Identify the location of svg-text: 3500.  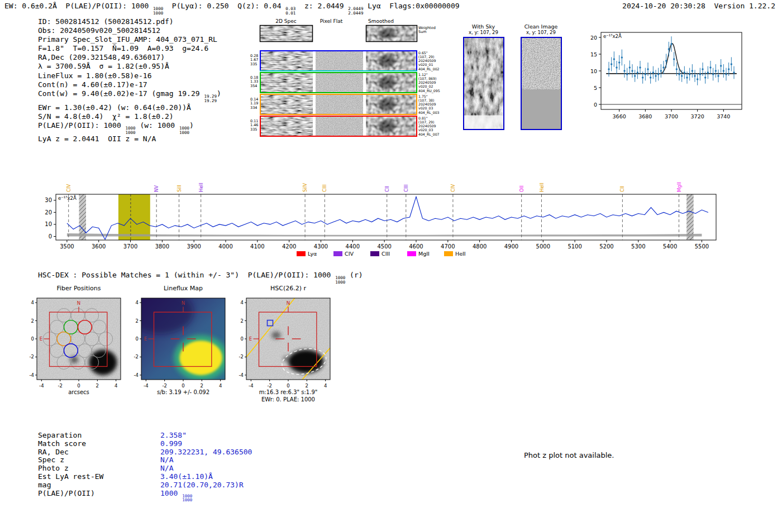
(67, 247).